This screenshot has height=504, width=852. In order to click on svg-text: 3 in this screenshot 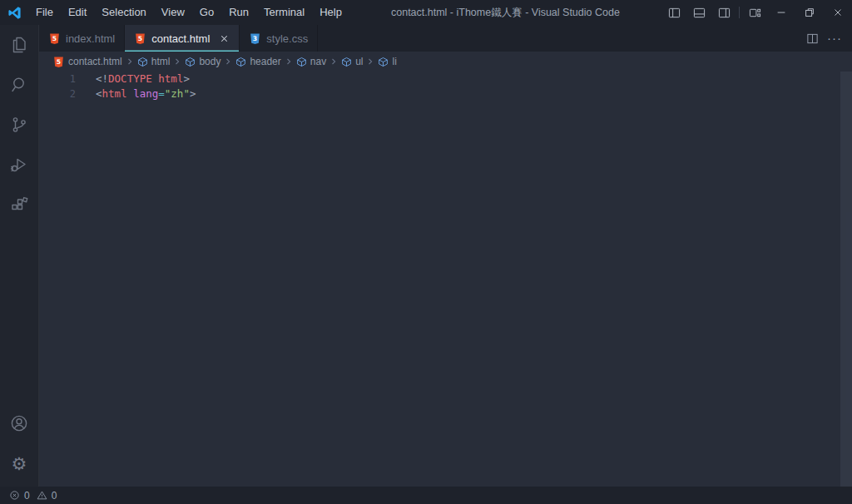, I will do `click(255, 38)`.